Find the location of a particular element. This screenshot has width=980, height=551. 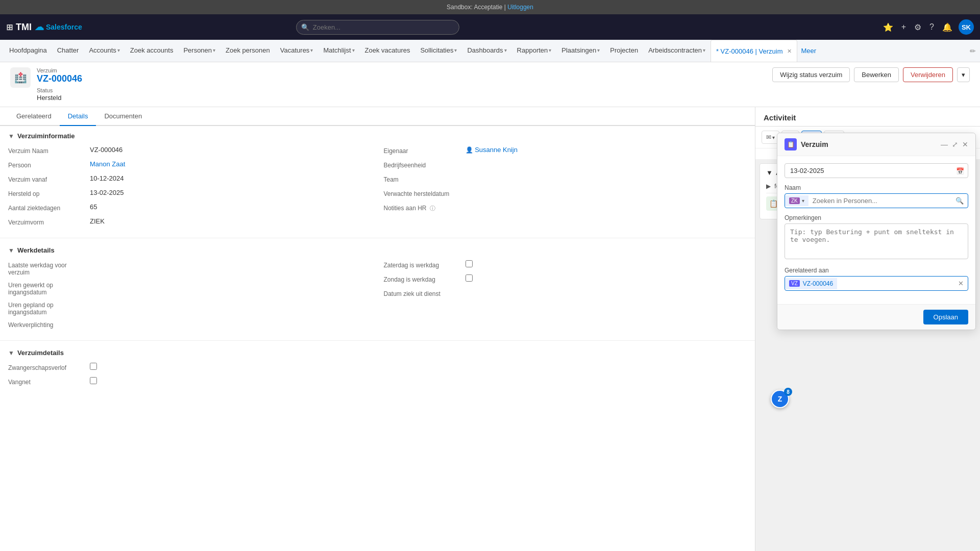

save-button: Opslaan is located at coordinates (946, 317).